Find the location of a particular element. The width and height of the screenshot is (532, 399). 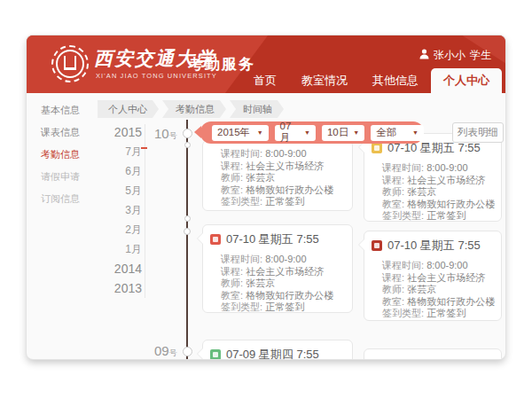

university-logo-icon is located at coordinates (70, 64).